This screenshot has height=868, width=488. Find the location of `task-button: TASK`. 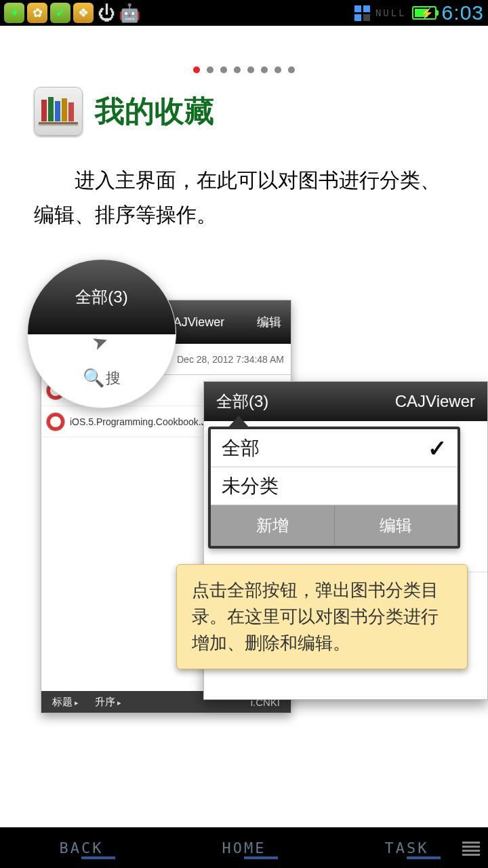

task-button: TASK is located at coordinates (407, 848).